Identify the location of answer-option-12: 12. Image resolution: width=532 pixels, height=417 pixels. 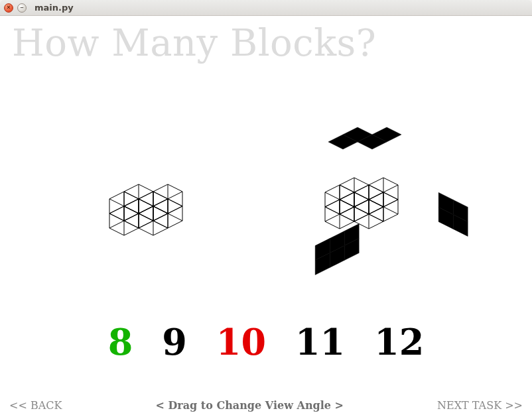
(399, 342).